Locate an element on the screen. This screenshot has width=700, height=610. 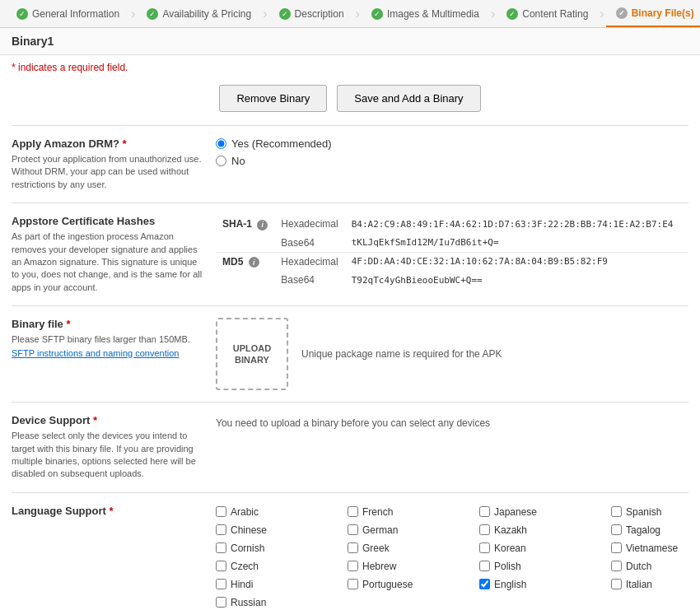
lang-item-english: English is located at coordinates (545, 584).